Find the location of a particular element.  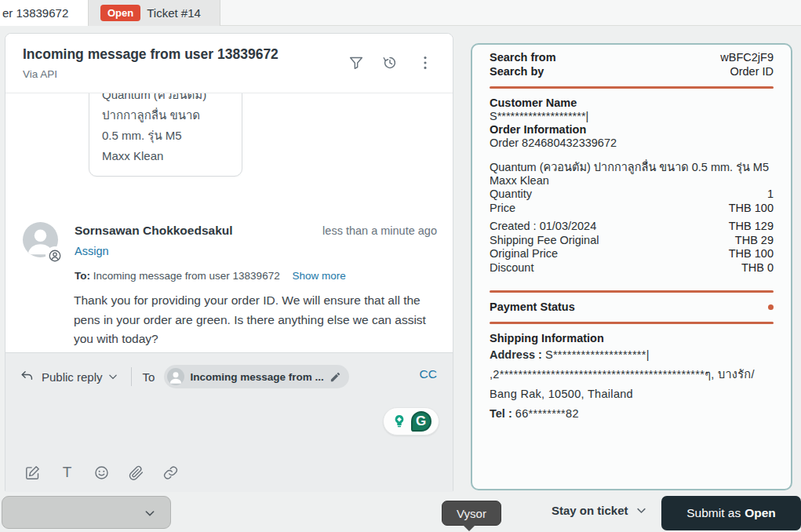

footer-dropdown is located at coordinates (86, 512).